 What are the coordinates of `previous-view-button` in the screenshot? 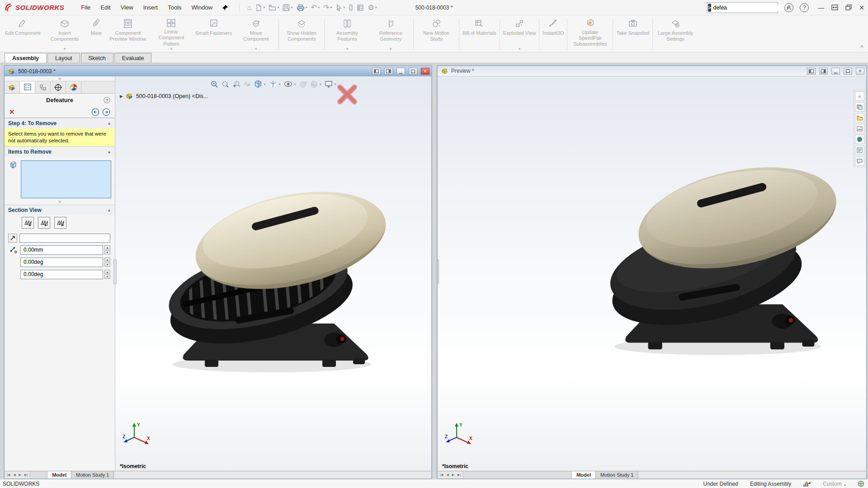 It's located at (236, 84).